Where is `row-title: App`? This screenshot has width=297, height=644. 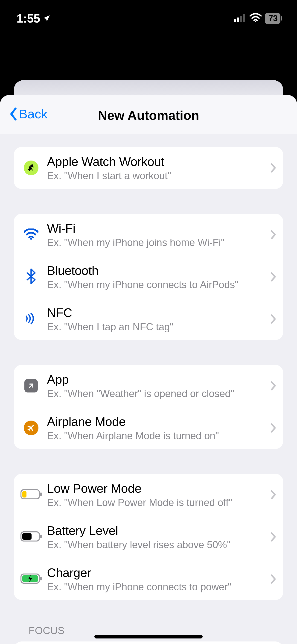
row-title: App is located at coordinates (156, 380).